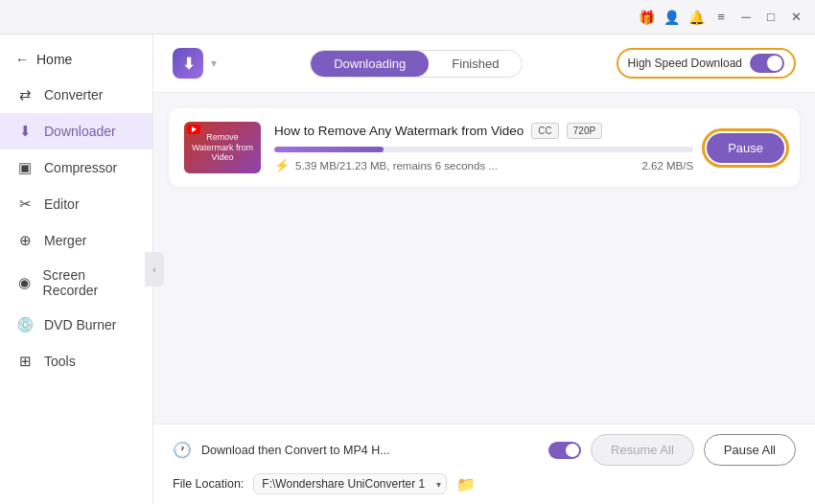  What do you see at coordinates (484, 450) in the screenshot?
I see `footer-convert-row: 🕐 Download then Convert to MP4 H... Resu…` at bounding box center [484, 450].